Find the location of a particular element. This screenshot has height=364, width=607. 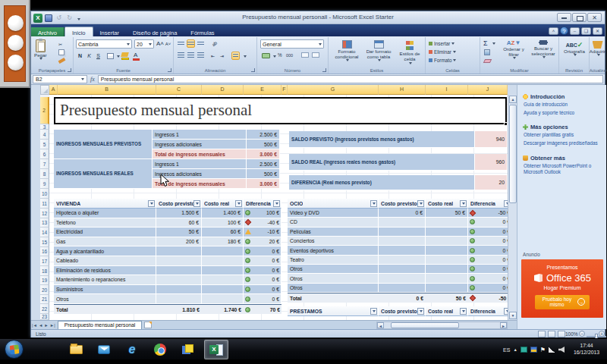

page-break-view-icon is located at coordinates (561, 334).